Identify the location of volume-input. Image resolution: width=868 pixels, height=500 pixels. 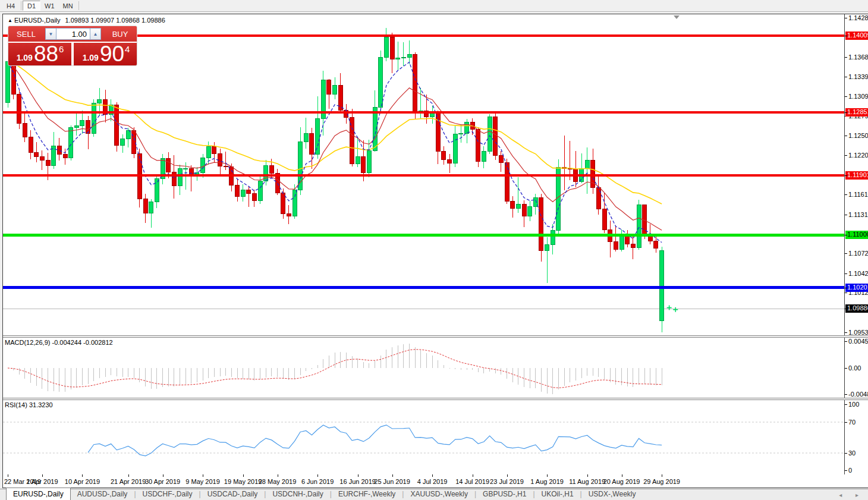
(73, 34).